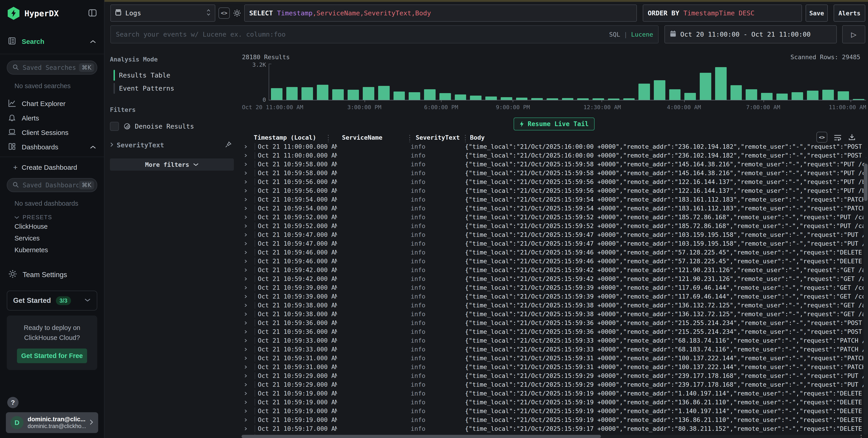  What do you see at coordinates (172, 75) in the screenshot?
I see `mode-results-table: Results Table` at bounding box center [172, 75].